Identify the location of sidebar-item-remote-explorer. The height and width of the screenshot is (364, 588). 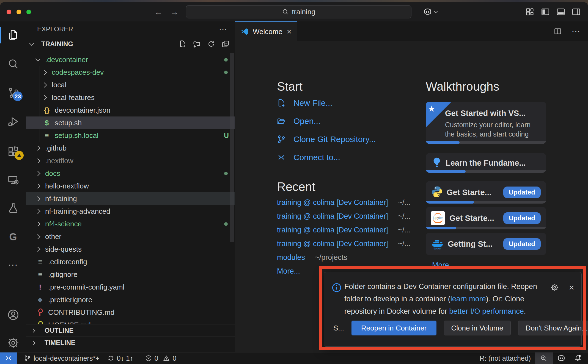
(13, 180).